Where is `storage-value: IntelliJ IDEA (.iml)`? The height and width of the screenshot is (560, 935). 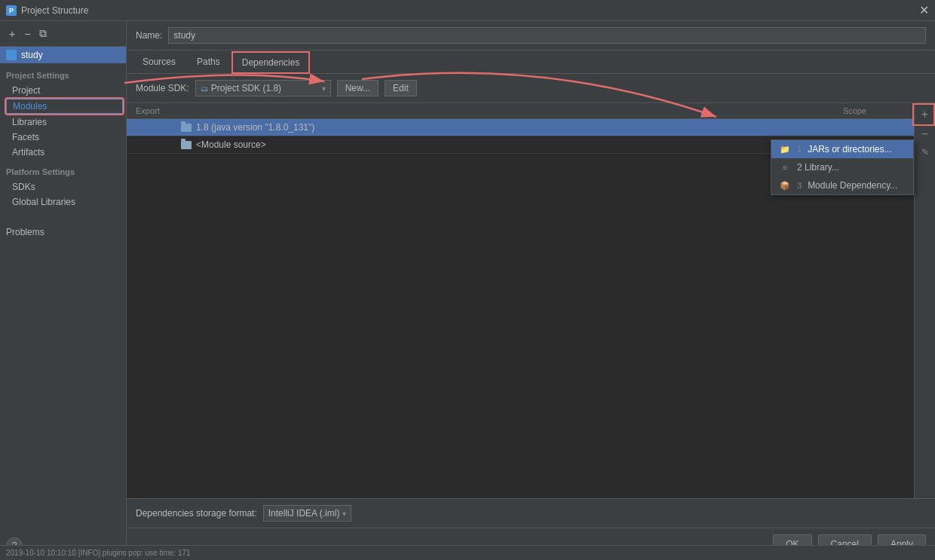
storage-value: IntelliJ IDEA (.iml) is located at coordinates (305, 513).